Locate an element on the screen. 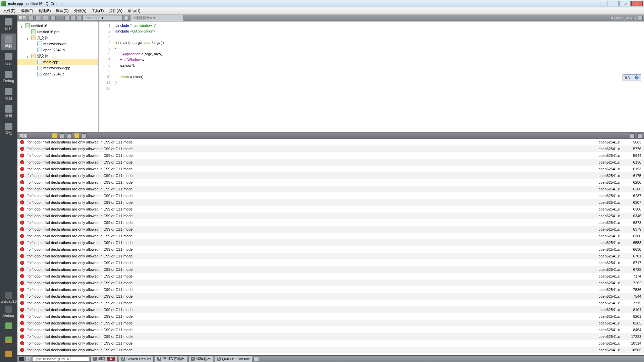 The image size is (644, 362). output-tab: 5QML/JS Console is located at coordinates (233, 359).